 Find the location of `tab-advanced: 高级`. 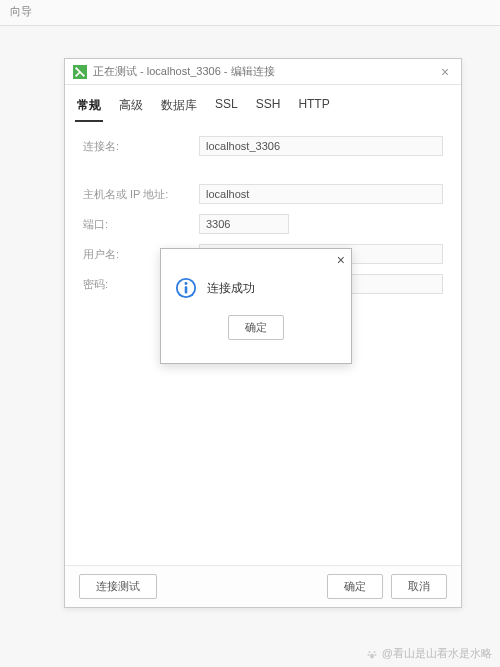

tab-advanced: 高级 is located at coordinates (131, 108).